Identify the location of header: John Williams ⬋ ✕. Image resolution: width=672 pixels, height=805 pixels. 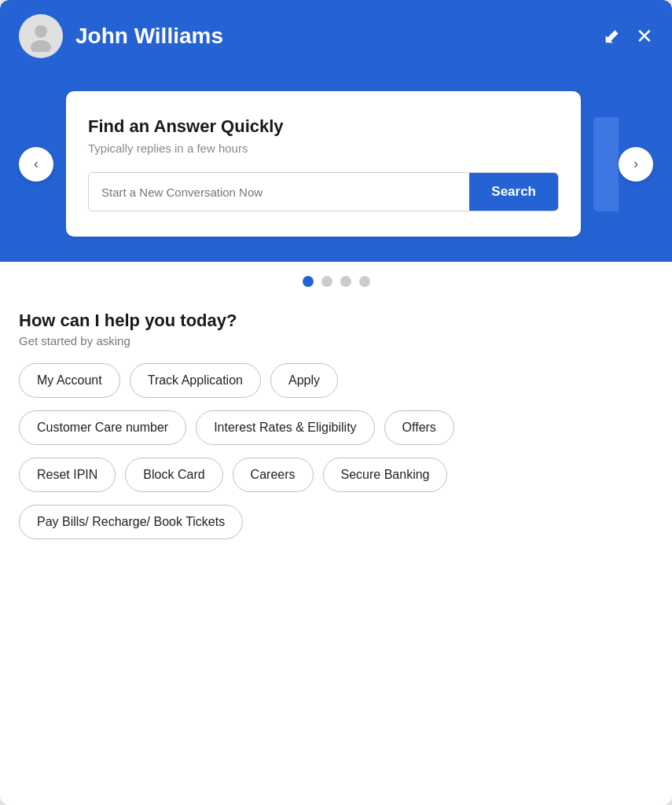
(336, 36).